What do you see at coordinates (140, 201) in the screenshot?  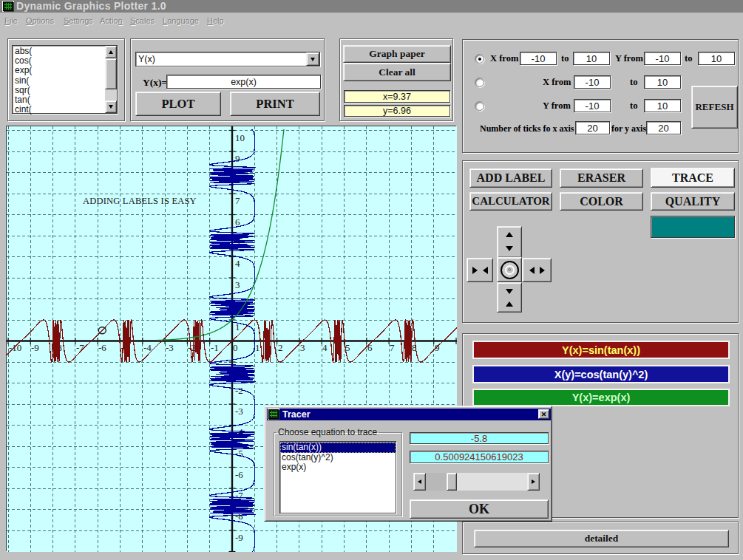 I see `svg-text: ADDING LABELS IS EASY` at bounding box center [140, 201].